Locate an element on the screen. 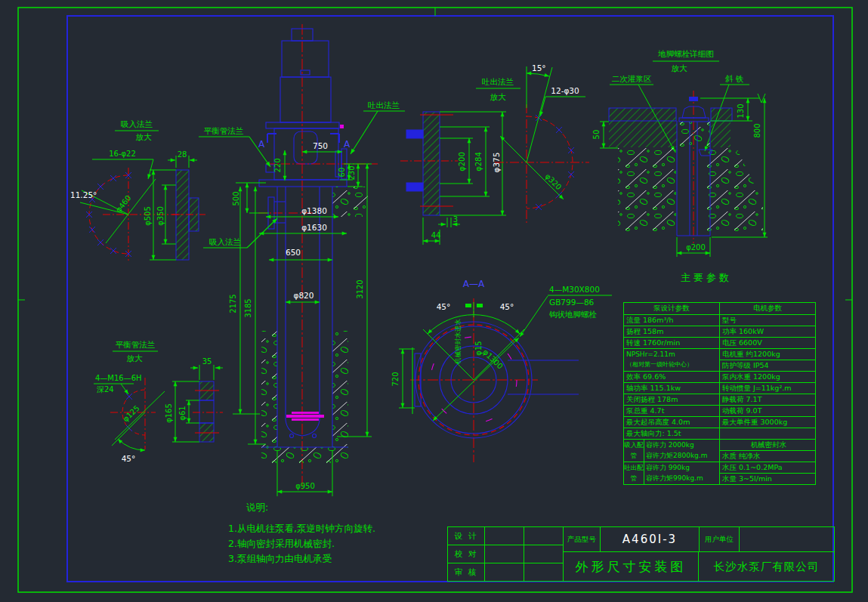  drawing-title: 外形尺寸安装图 is located at coordinates (632, 566).